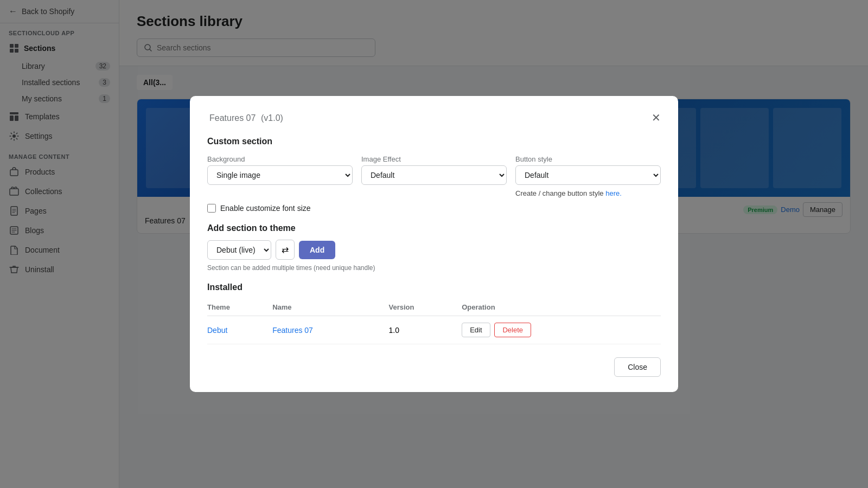  Describe the element at coordinates (434, 287) in the screenshot. I see `installed-label: Installed` at that location.